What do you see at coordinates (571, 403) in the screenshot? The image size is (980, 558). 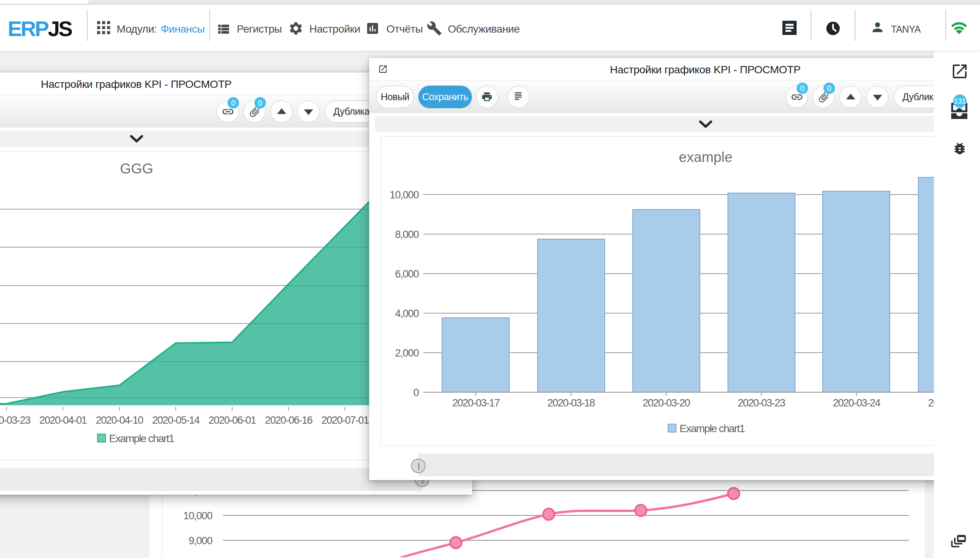 I see `svg-text: 2020-03-18` at bounding box center [571, 403].